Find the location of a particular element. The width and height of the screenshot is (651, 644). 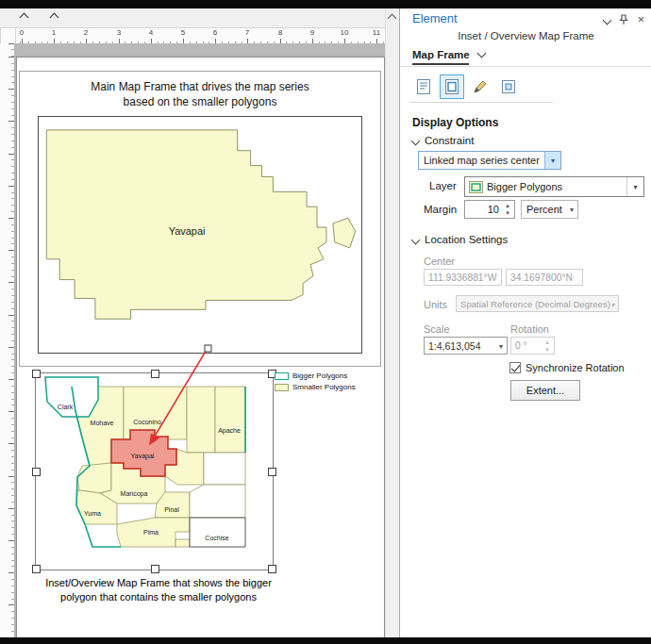

tab-underline is located at coordinates (441, 64).